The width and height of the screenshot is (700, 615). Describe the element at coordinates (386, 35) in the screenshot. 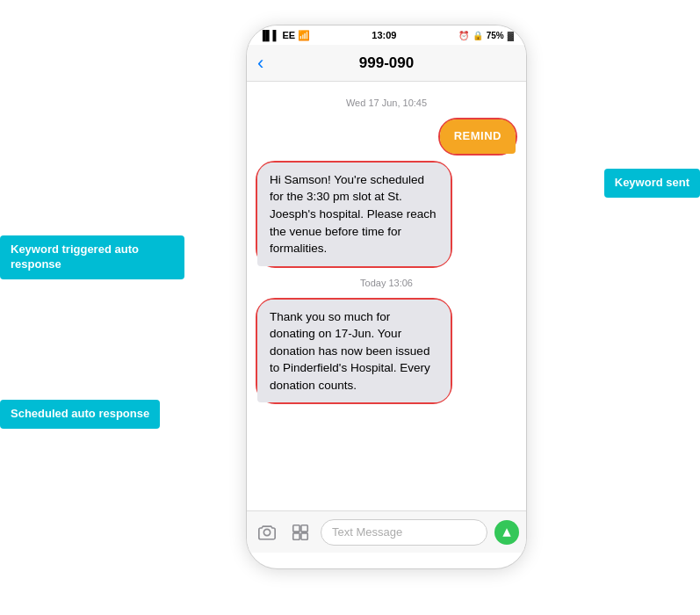

I see `status-bar: ▐▌▌ EE 📶 13:09 ⏰ 🔒 75% ▓` at that location.